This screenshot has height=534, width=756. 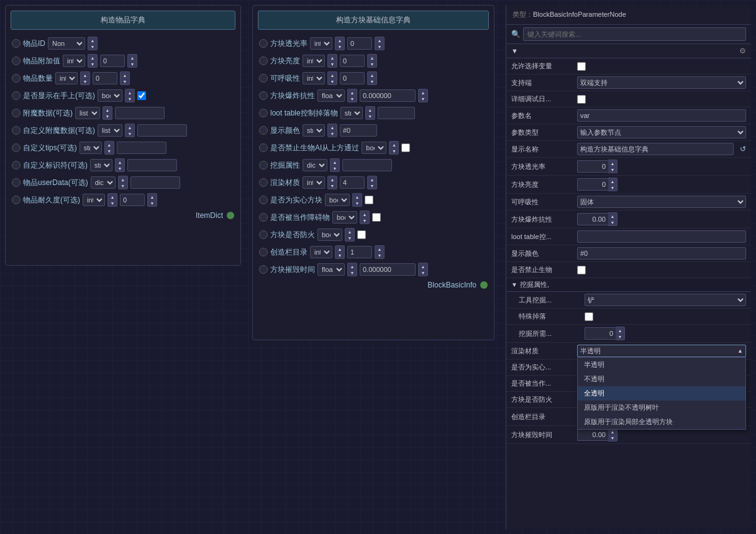 What do you see at coordinates (120, 165) in the screenshot?
I see `custom-id-arrows: ▲ ▼` at bounding box center [120, 165].